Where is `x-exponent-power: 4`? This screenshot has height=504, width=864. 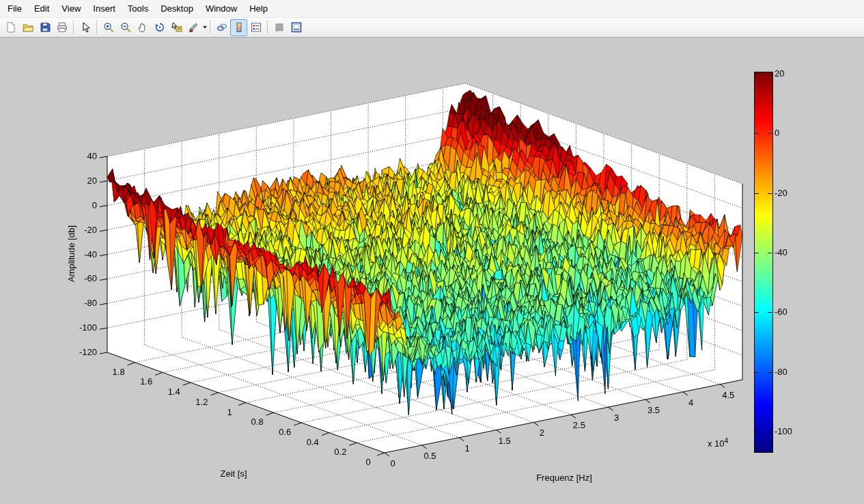
x-exponent-power: 4 is located at coordinates (727, 441).